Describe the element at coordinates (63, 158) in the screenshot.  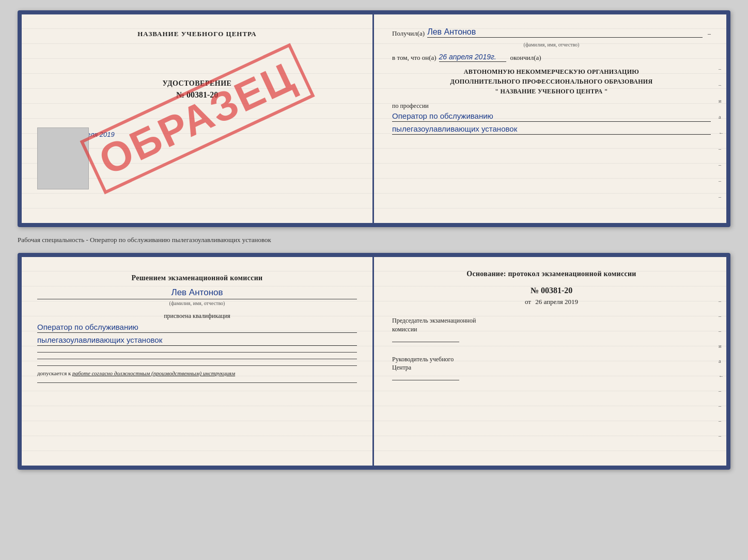
I see `photo-placeholder` at that location.